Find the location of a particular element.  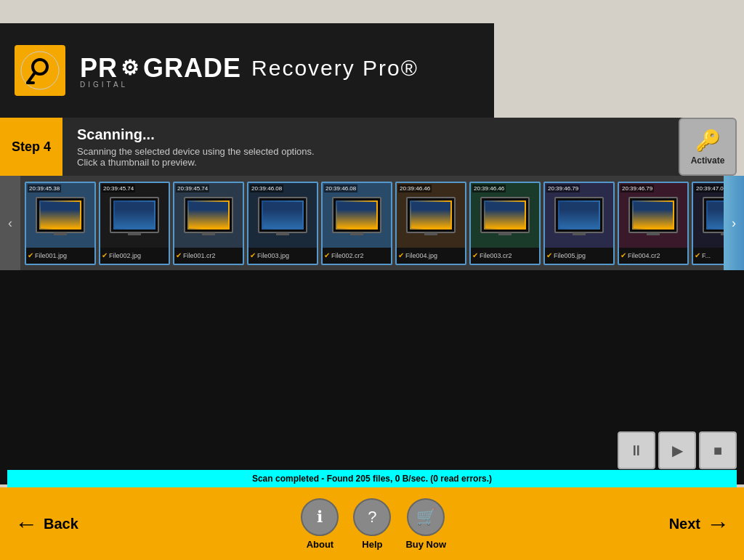

thumb-footer: ✔ File001.jpg is located at coordinates (60, 256).